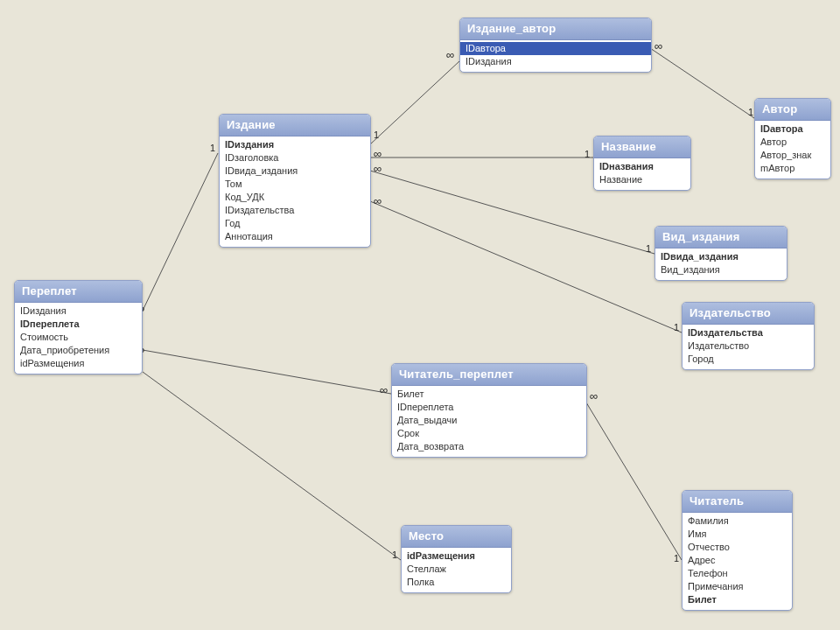  What do you see at coordinates (489, 410) in the screenshot?
I see `entity-table-chit_per: Читатель_переплетБилетIDпереплетаДата_вы…` at bounding box center [489, 410].